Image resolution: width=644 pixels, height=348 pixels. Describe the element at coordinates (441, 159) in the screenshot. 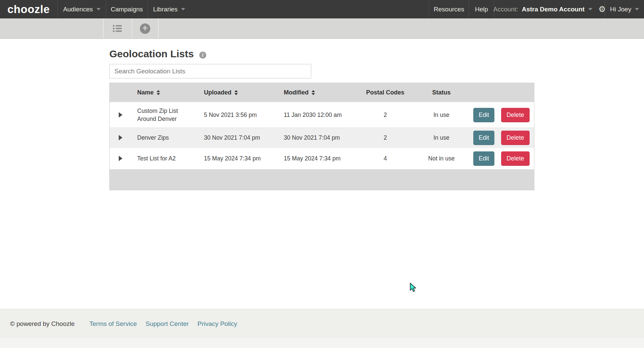

I see `status-value: Not in use` at that location.